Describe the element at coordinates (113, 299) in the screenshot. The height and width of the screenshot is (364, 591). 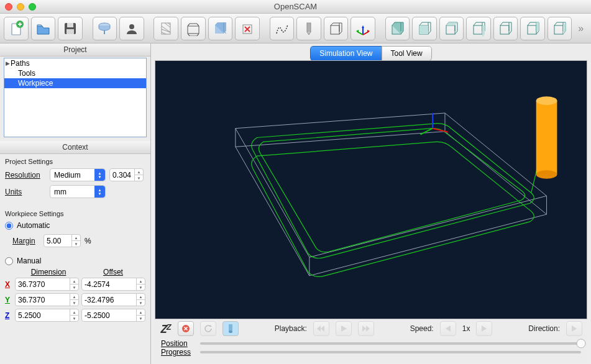
I see `y-offset-input: -32.4796▲▼` at that location.